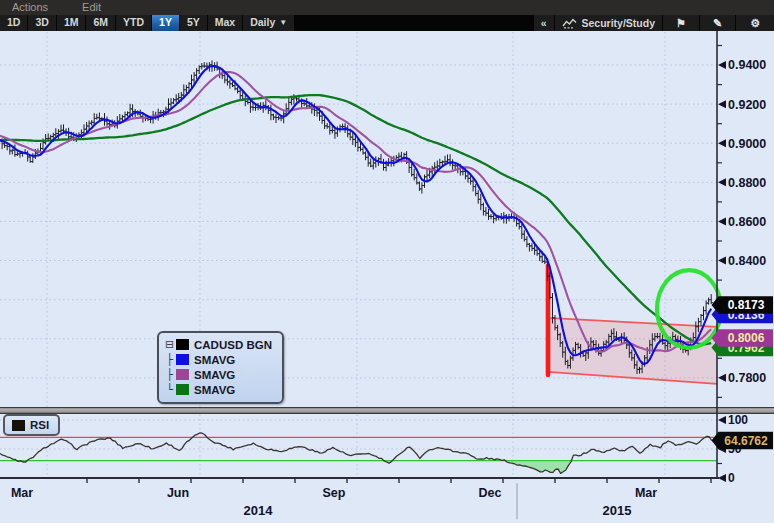  Describe the element at coordinates (755, 23) in the screenshot. I see `settings-button: ⚙` at that location.